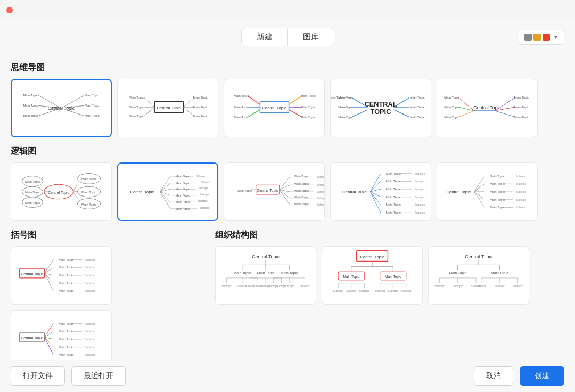 The width and height of the screenshot is (575, 392). I want to click on mindmap-card-2: Central Topic Main Topic Main Topic Main…, so click(168, 108).